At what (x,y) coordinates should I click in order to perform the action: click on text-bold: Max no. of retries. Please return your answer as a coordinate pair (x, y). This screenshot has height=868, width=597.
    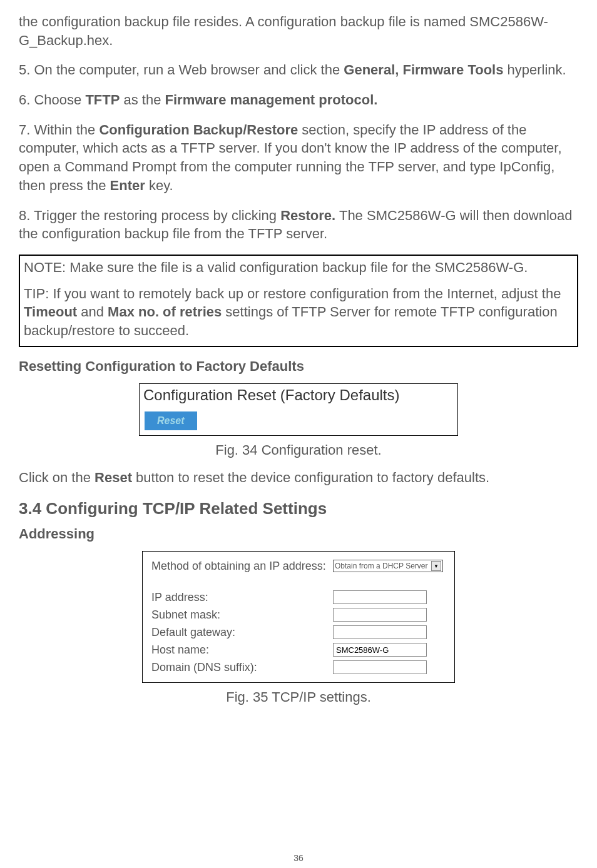
    Looking at the image, I should click on (165, 311).